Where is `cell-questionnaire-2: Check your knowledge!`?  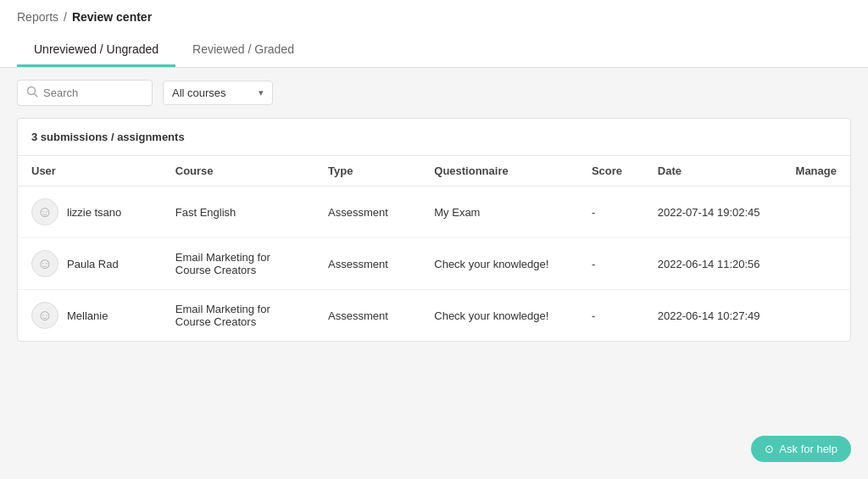
cell-questionnaire-2: Check your knowledge! is located at coordinates (499, 315).